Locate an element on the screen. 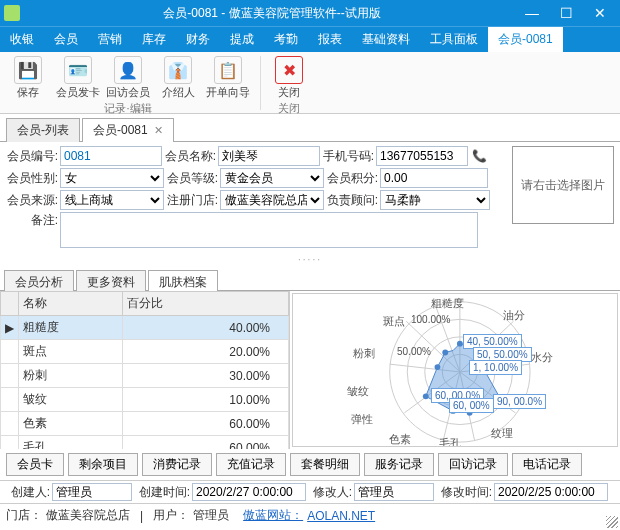 The height and width of the screenshot is (530, 620). table-row: 斑点20.00% is located at coordinates (145, 352).